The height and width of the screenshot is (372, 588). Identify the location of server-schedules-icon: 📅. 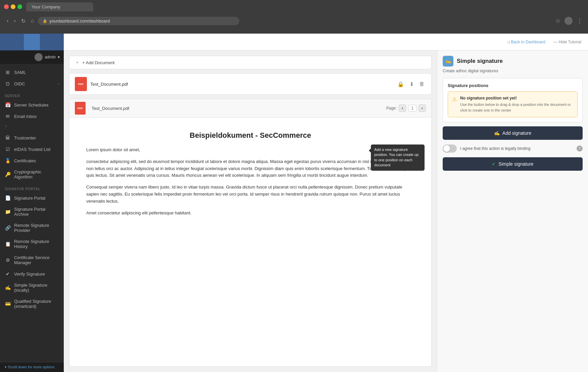
(8, 105).